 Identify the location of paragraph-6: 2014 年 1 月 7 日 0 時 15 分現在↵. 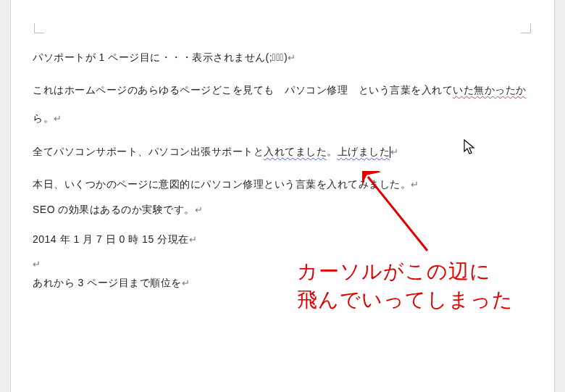
(282, 239).